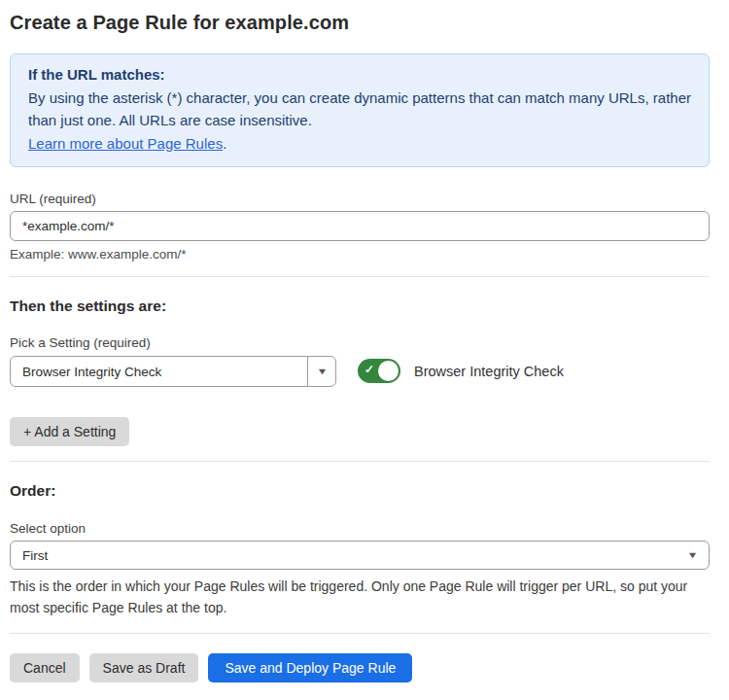 The height and width of the screenshot is (700, 729). Describe the element at coordinates (360, 555) in the screenshot. I see `order-select: First ▼` at that location.